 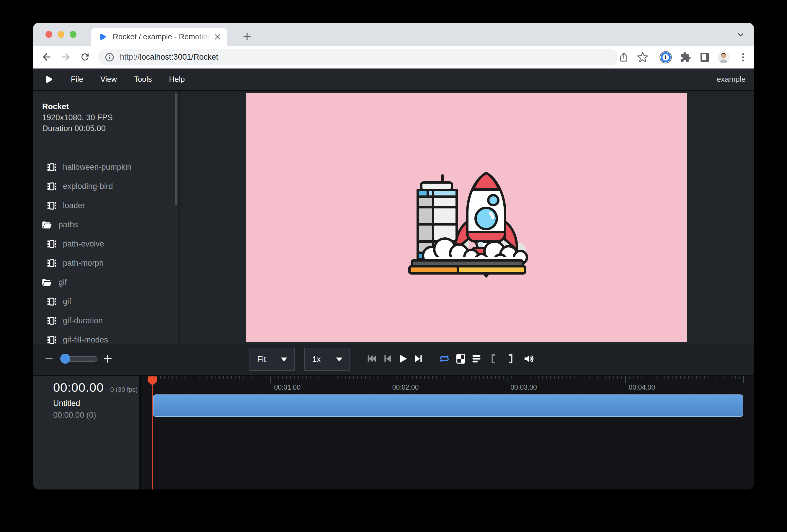 What do you see at coordinates (685, 57) in the screenshot?
I see `extensions-puzzle-icon` at bounding box center [685, 57].